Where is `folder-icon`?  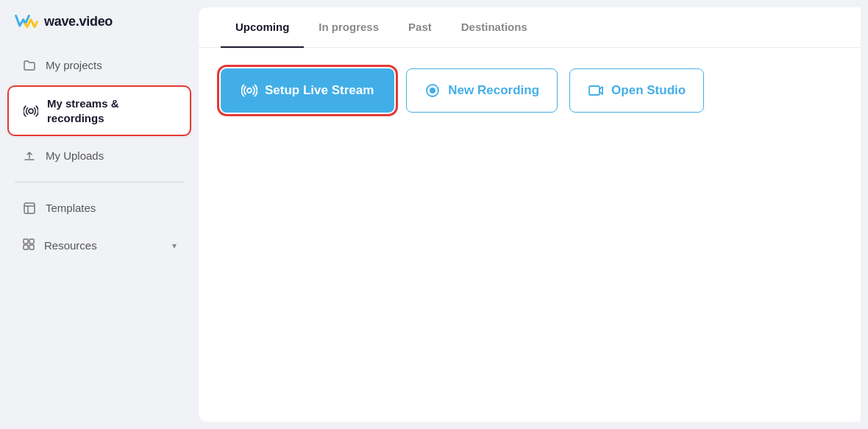
folder-icon is located at coordinates (29, 65).